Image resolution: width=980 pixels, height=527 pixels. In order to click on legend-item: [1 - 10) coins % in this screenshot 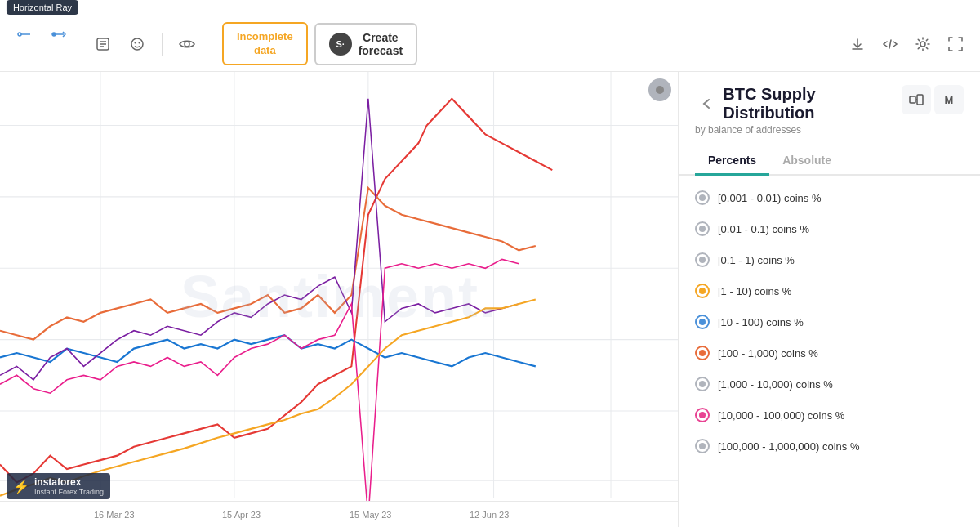, I will do `click(830, 291)`.